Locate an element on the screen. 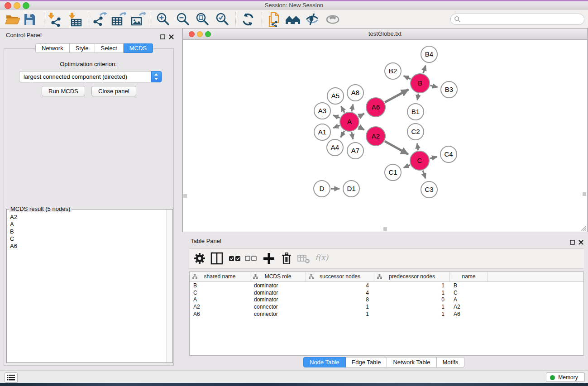  zoom-in-icon is located at coordinates (163, 19).